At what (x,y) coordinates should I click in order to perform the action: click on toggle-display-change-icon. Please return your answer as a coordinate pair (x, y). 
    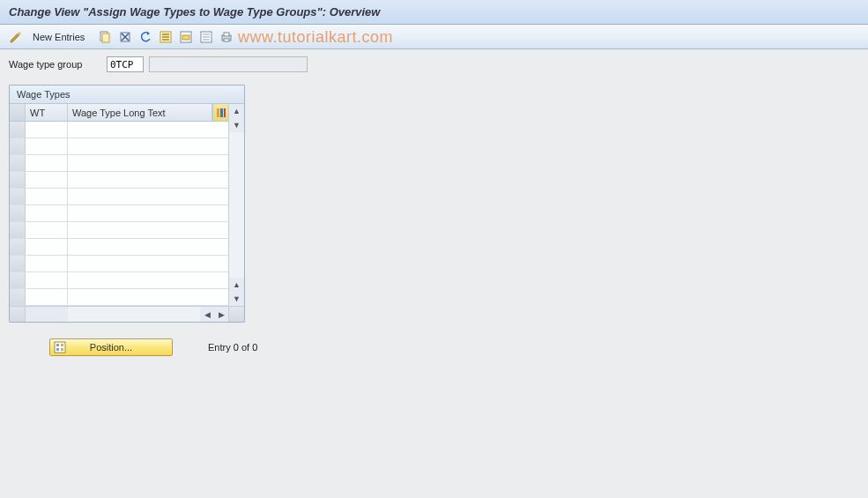
    Looking at the image, I should click on (16, 37).